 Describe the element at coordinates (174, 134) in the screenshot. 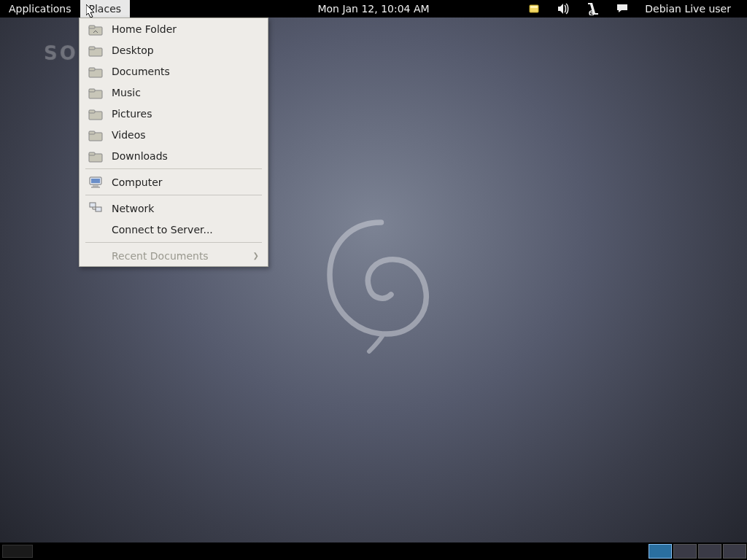

I see `places-videos: Videos` at that location.